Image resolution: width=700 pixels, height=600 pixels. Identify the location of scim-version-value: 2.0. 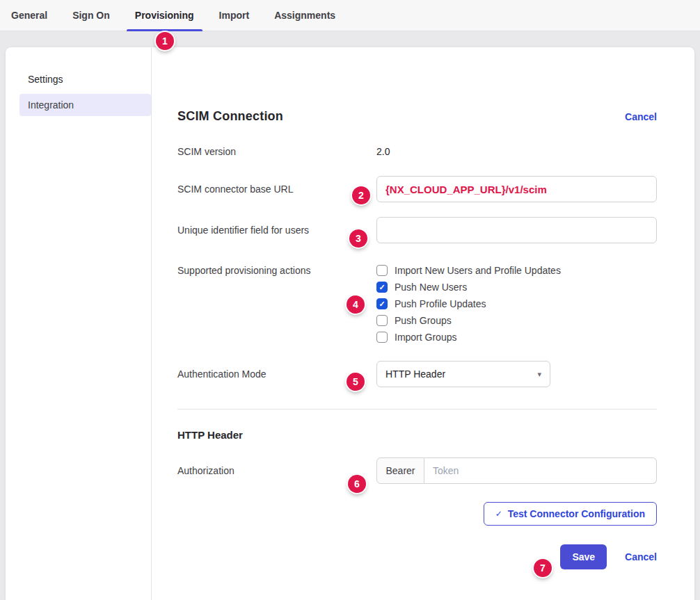
(383, 152).